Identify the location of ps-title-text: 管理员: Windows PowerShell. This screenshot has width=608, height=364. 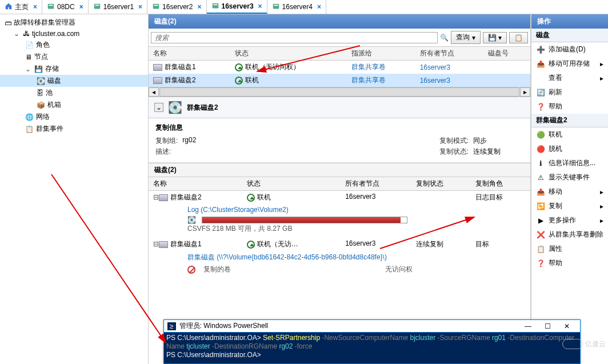
(224, 326).